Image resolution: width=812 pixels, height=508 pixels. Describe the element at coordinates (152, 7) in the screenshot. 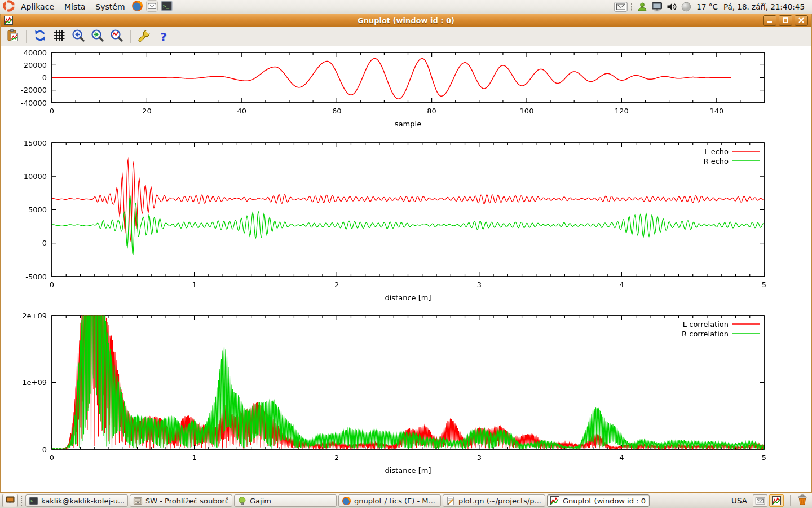

I see `mail-app-icon` at that location.